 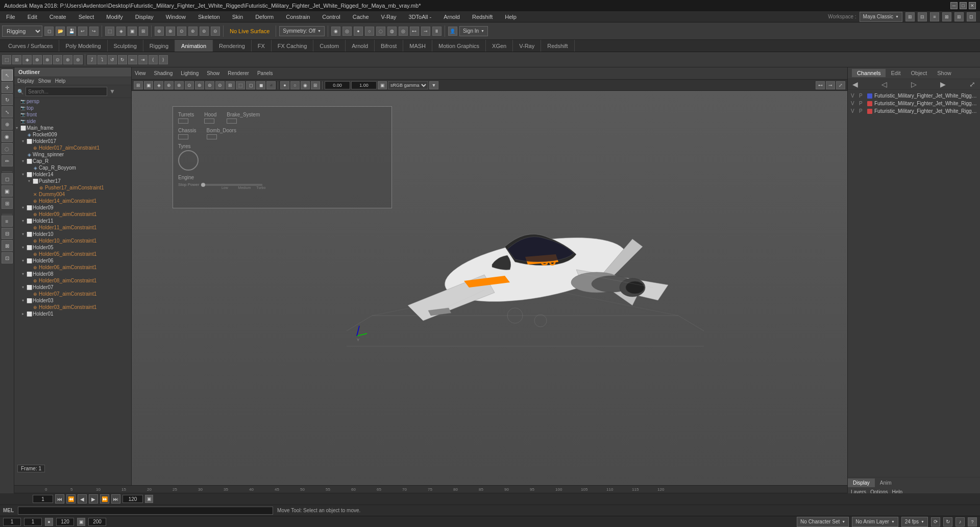 I want to click on tree-item: 📷front, so click(x=72, y=114).